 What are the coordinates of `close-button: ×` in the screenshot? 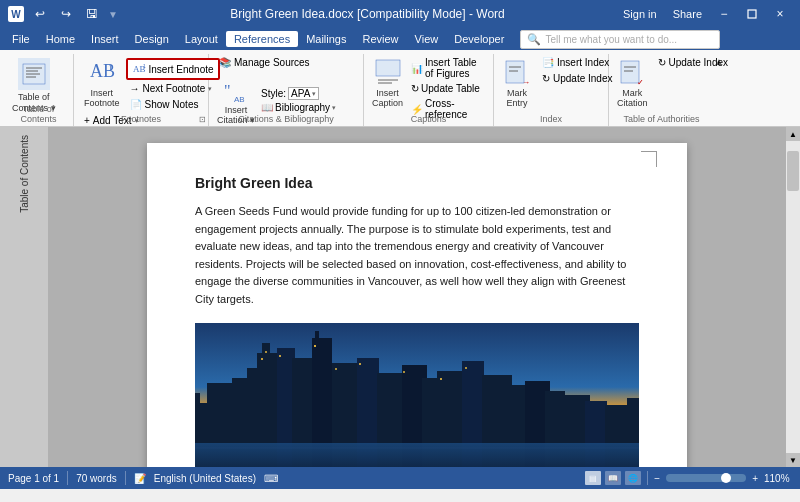 It's located at (780, 14).